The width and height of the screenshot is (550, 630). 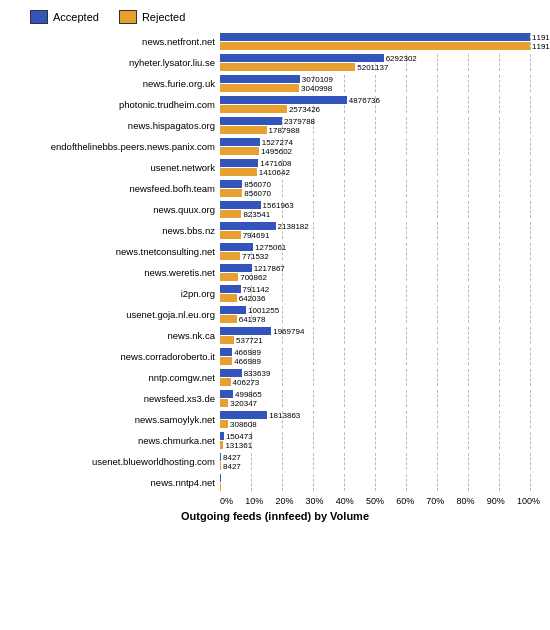 What do you see at coordinates (275, 482) in the screenshot?
I see `table-row: news.nntp4.net` at bounding box center [275, 482].